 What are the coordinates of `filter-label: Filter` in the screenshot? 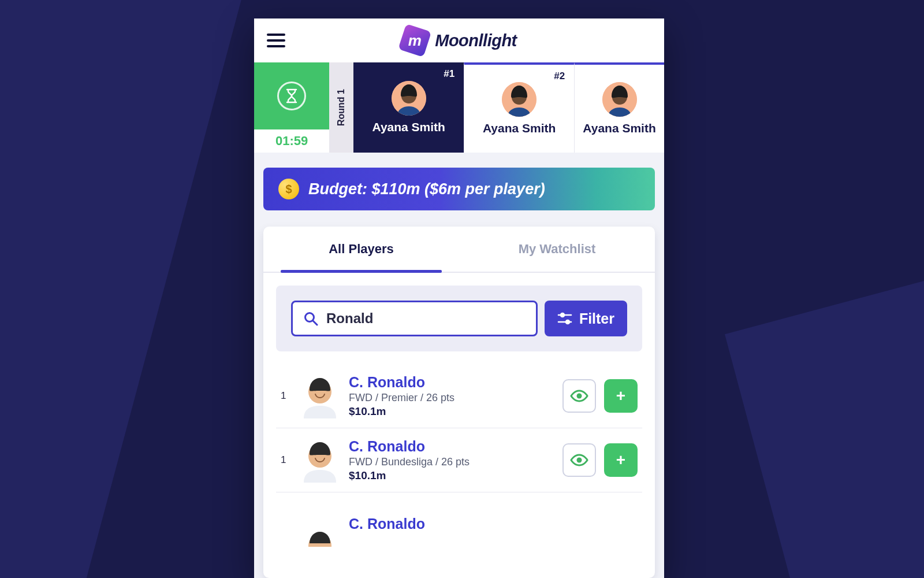 It's located at (597, 319).